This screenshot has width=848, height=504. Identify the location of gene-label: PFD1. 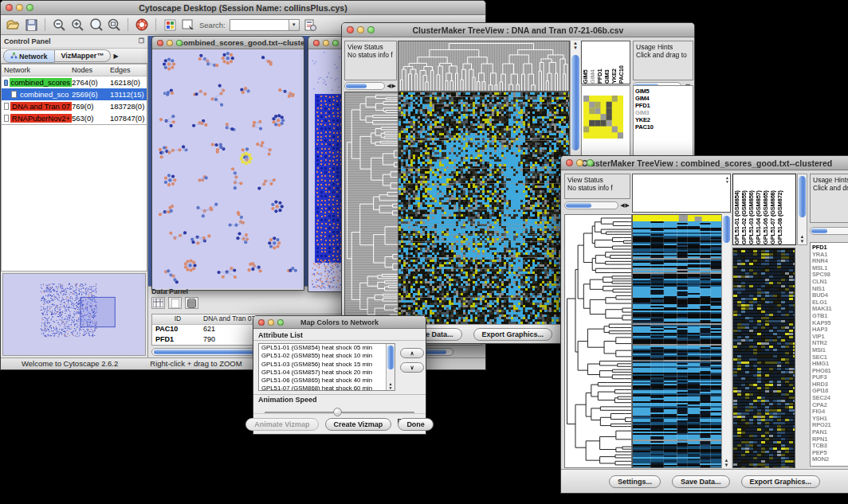
(664, 105).